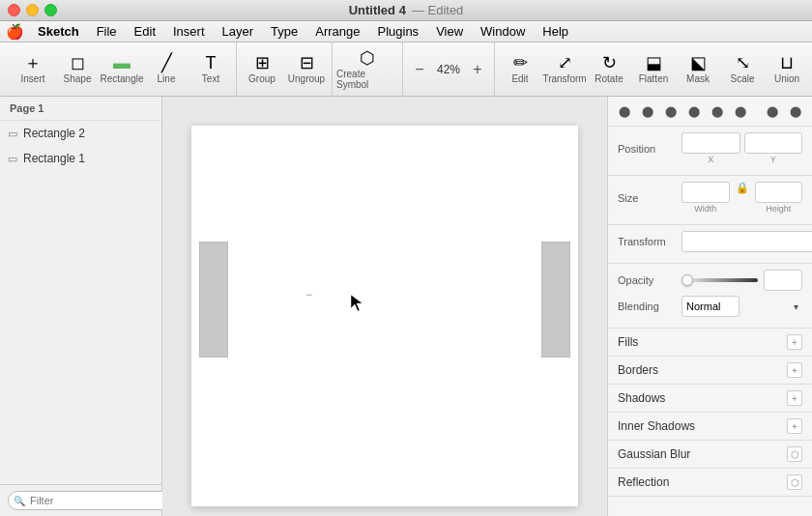  Describe the element at coordinates (337, 31) in the screenshot. I see `menu-arrange: Arrange` at that location.